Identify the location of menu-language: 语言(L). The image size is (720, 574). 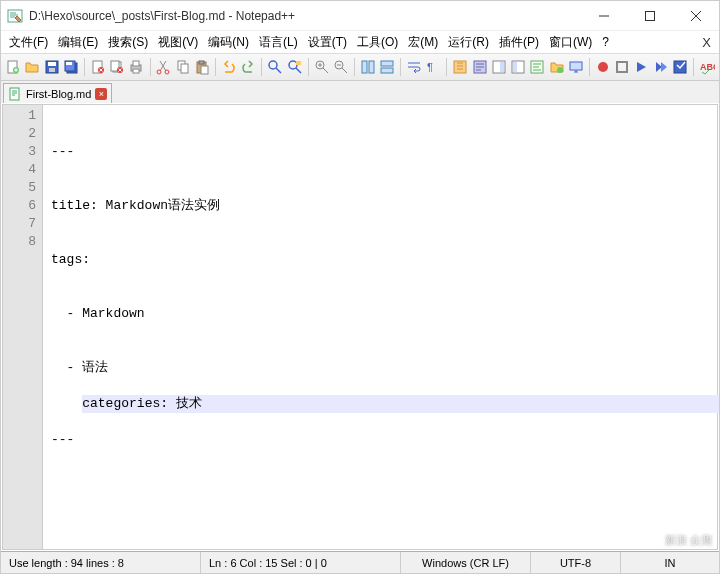
(278, 42).